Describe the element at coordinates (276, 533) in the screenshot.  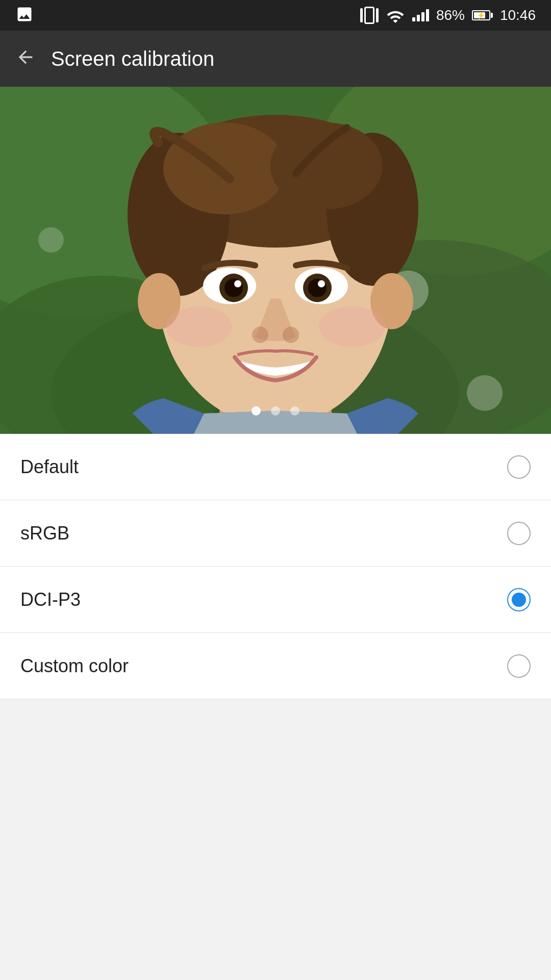
I see `option-srgb: sRGB` at that location.